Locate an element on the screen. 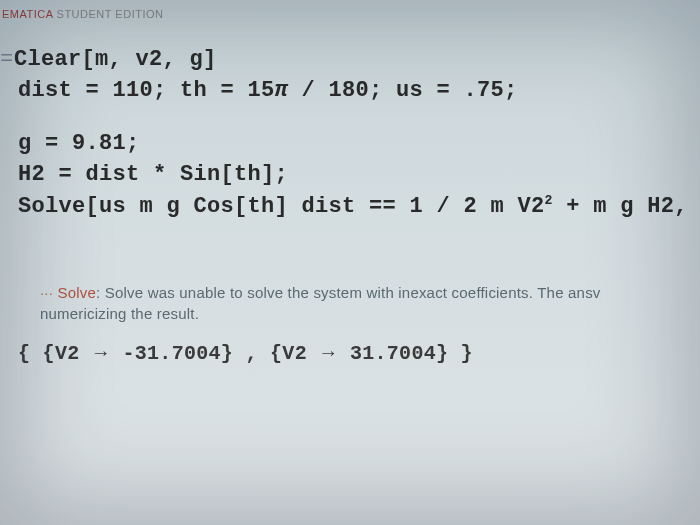  output-text: 31.7004} } is located at coordinates (406, 354).